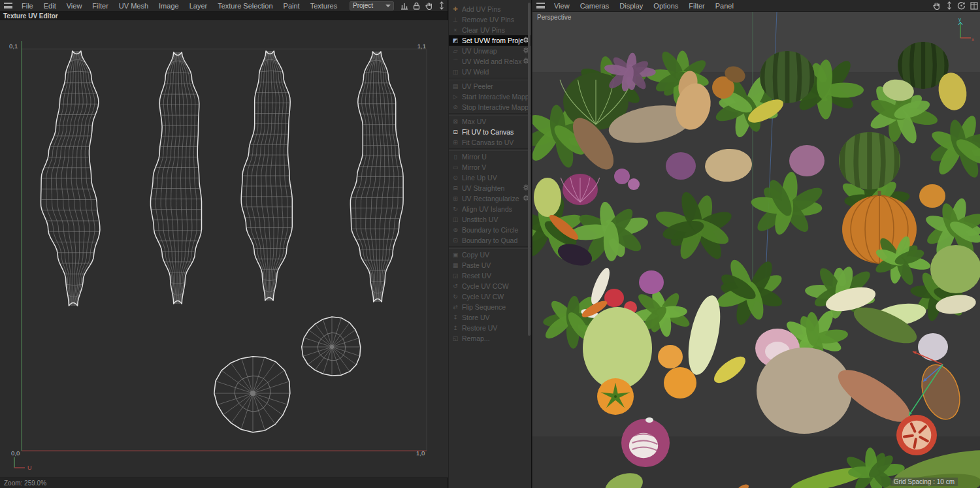 The image size is (980, 488). Describe the element at coordinates (495, 317) in the screenshot. I see `tool-label: Store UV` at that location.